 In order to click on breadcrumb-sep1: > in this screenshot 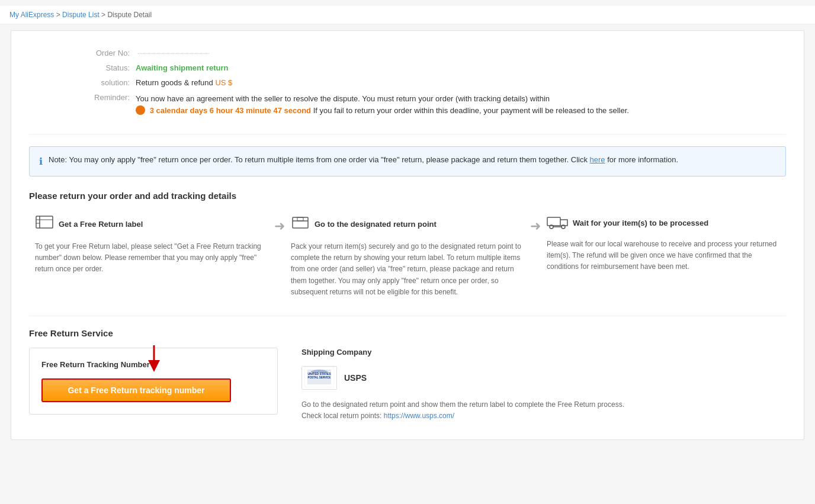, I will do `click(59, 15)`.